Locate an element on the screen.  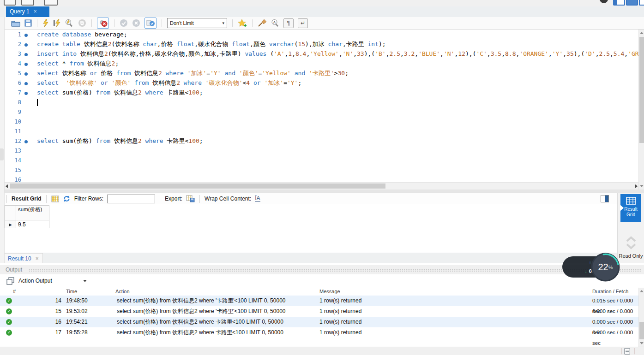
export-icon is located at coordinates (190, 199).